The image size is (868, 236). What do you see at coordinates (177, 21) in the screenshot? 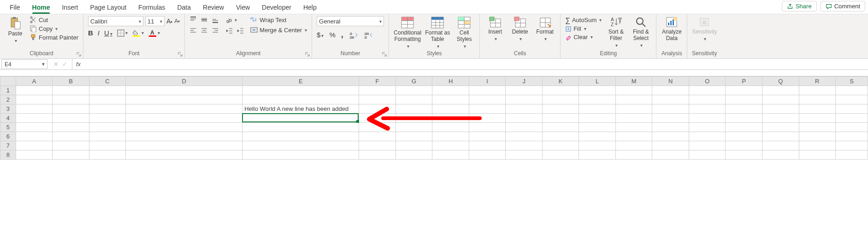
I see `decrease-font-icon: A▾` at bounding box center [177, 21].